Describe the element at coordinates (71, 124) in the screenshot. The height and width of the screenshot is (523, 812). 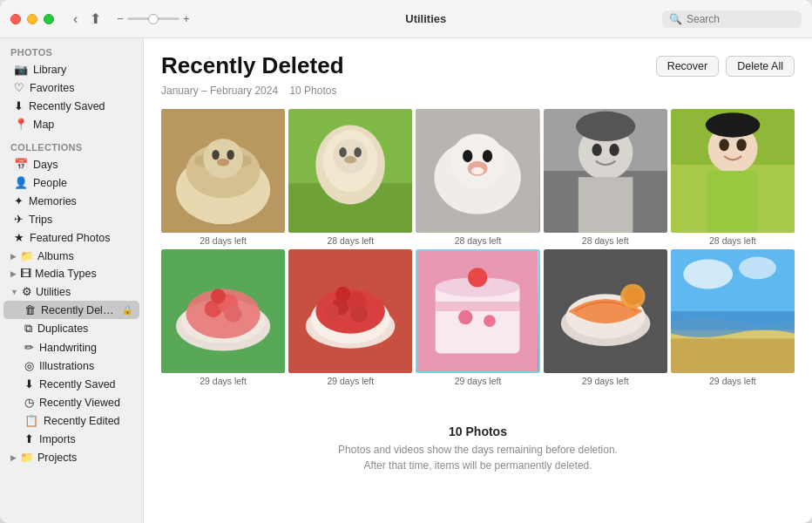
I see `sidebar-item-map: 📍 Map` at that location.